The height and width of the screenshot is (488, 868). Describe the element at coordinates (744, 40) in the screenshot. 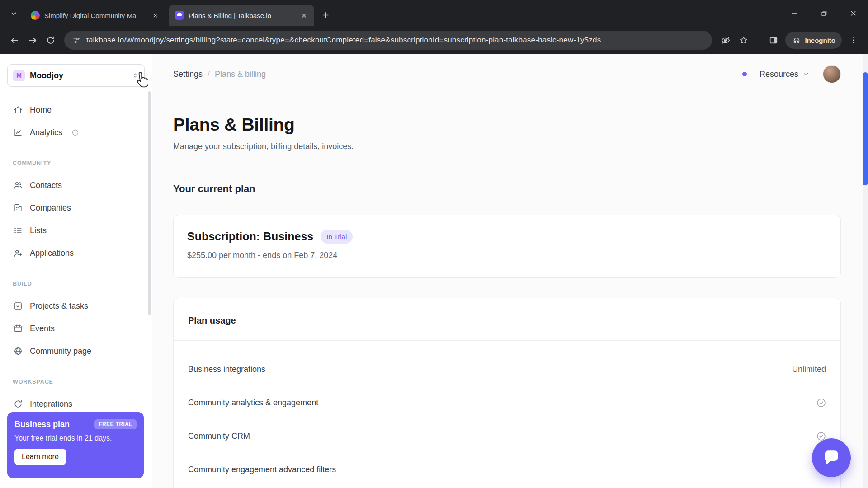

I see `bookmark-button` at that location.